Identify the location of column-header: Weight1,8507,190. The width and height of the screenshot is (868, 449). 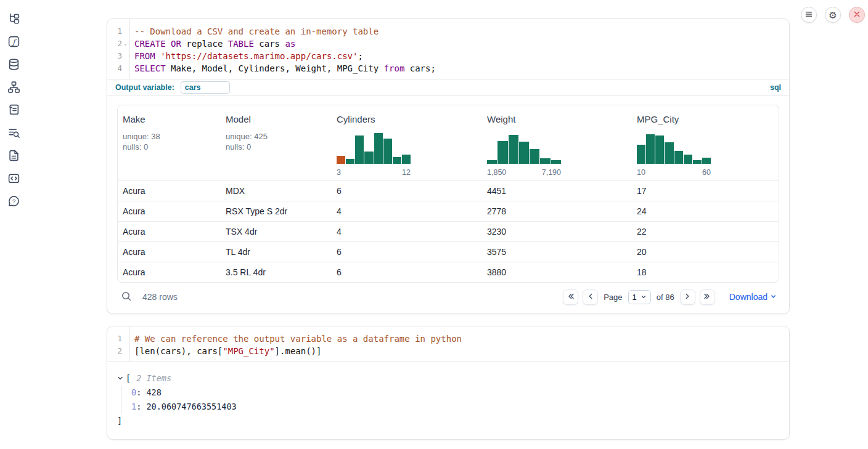
(557, 143).